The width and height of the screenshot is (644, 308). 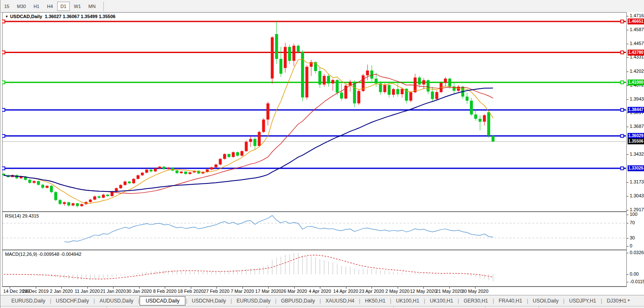 I want to click on chart-symbol-label: USDCAD,Daily, so click(x=26, y=16).